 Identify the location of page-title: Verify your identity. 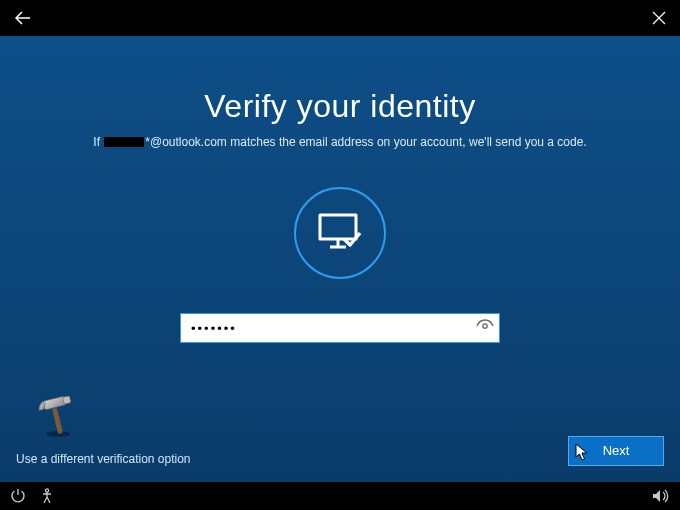
(340, 106).